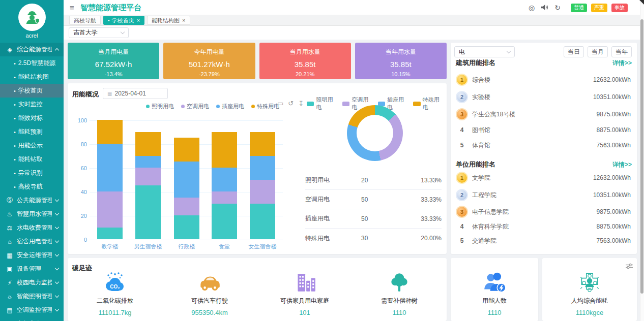 The height and width of the screenshot is (321, 644). I want to click on refresh-icon: ↻, so click(558, 8).